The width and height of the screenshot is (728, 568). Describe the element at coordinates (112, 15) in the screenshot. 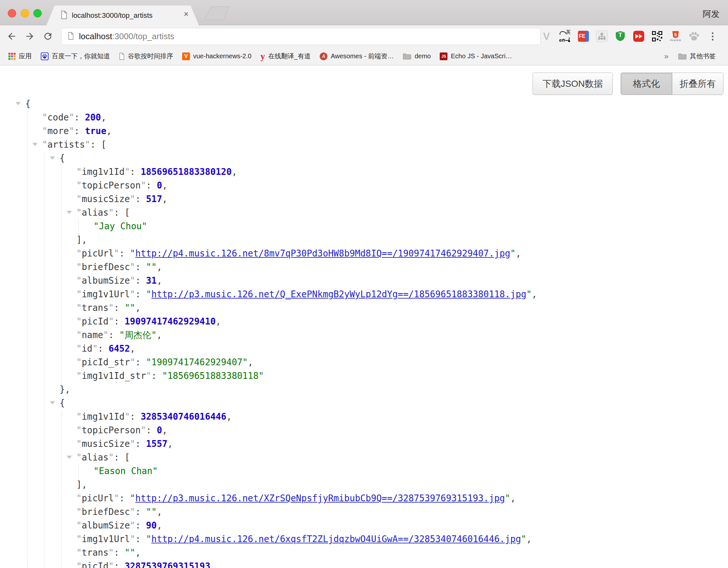

I see `tab-title: localhost:3000/top_artists` at that location.